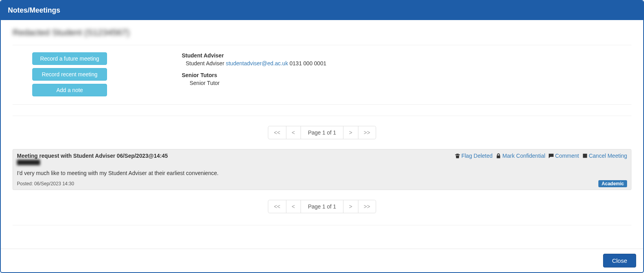 Image resolution: width=644 pixels, height=273 pixels. What do you see at coordinates (322, 207) in the screenshot?
I see `pagination-bottom: << < Page 1 of 1 > >>` at bounding box center [322, 207].